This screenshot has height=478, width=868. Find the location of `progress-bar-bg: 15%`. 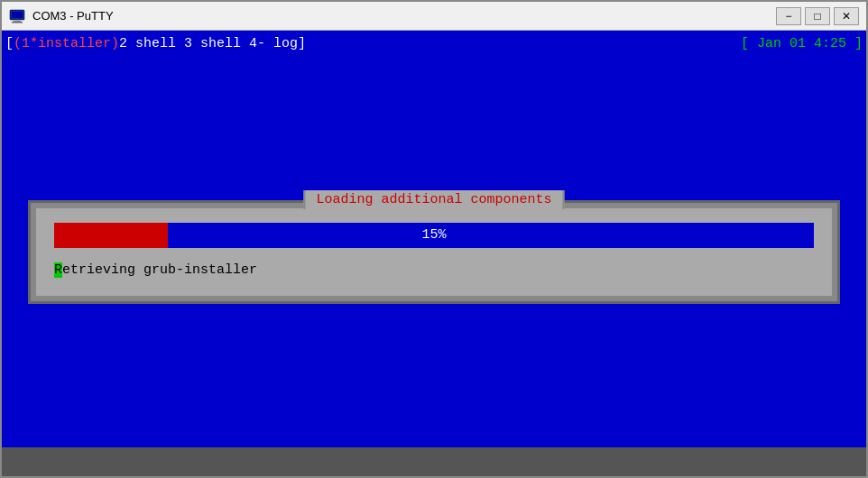

progress-bar-bg: 15% is located at coordinates (434, 235).